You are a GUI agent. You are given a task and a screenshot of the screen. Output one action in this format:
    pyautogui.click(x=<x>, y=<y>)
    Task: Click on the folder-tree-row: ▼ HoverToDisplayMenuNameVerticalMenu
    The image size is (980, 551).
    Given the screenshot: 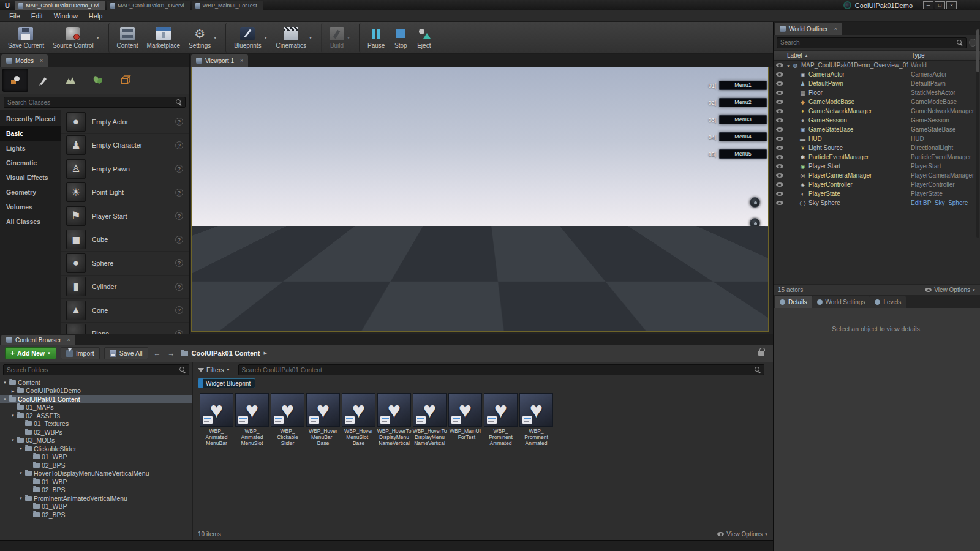 What is the action you would take?
    pyautogui.click(x=96, y=474)
    